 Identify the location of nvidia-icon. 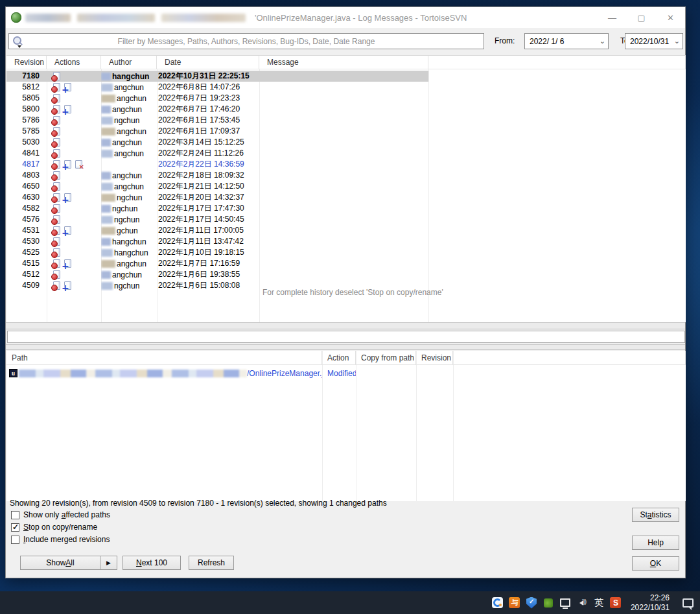
(548, 603).